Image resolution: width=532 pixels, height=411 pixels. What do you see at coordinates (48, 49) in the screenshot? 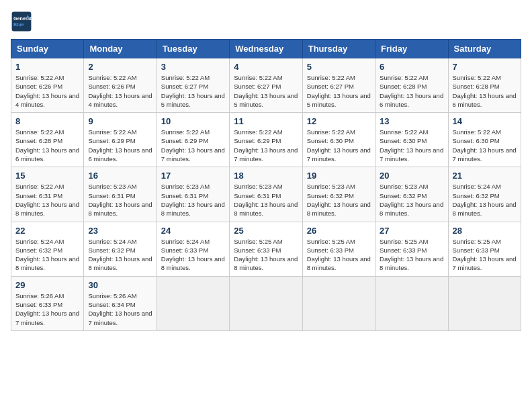
I see `calendar-header-sunday: Sunday` at bounding box center [48, 49].